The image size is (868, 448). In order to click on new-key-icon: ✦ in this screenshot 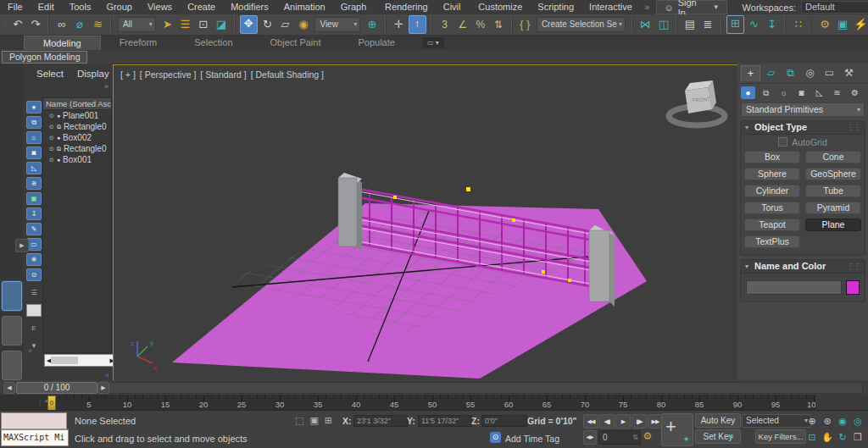, I will do `click(731, 437)`.